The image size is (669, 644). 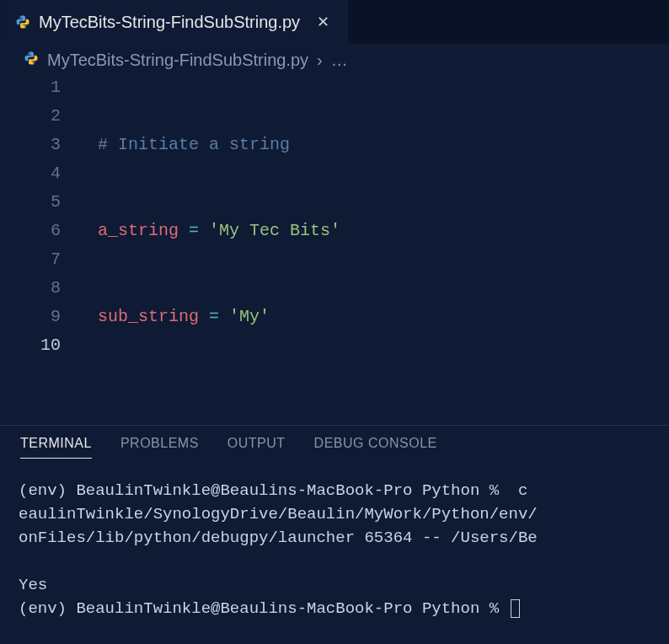 I want to click on breadcrumb-ellipsis: …, so click(x=340, y=61).